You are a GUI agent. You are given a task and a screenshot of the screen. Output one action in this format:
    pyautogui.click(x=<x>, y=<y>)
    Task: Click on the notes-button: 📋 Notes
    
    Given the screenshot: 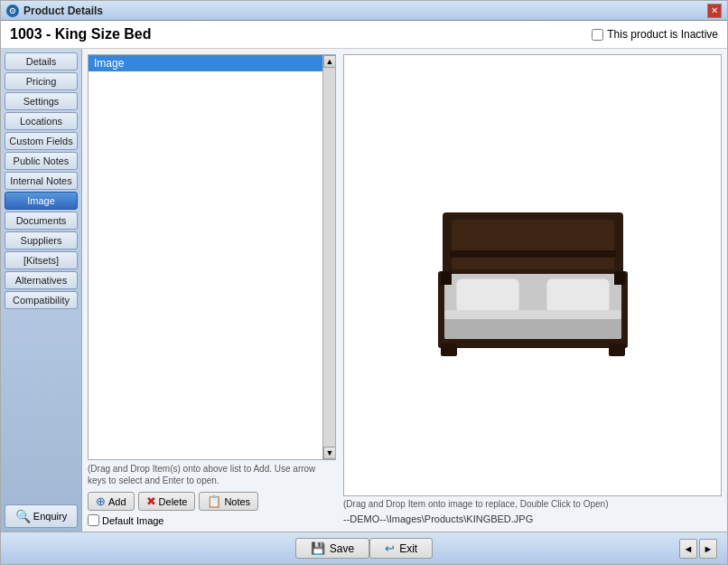 What is the action you would take?
    pyautogui.click(x=229, y=501)
    